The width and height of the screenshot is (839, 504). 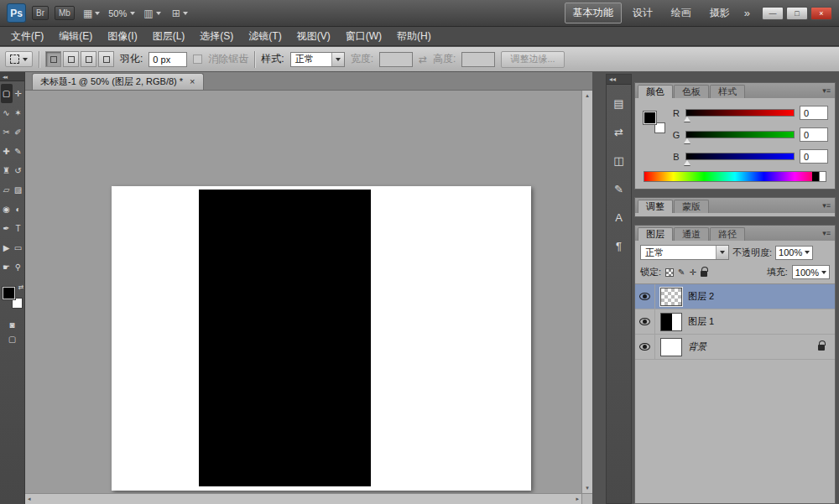 What do you see at coordinates (735, 322) in the screenshot?
I see `layer-row-layer1: 图层 1` at bounding box center [735, 322].